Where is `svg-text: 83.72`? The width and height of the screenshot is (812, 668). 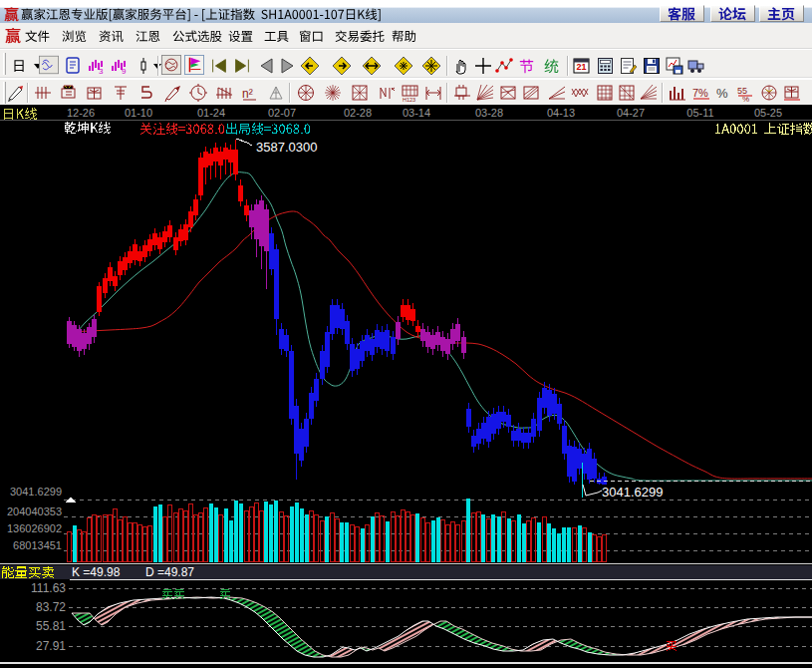 svg-text: 83.72 is located at coordinates (51, 607).